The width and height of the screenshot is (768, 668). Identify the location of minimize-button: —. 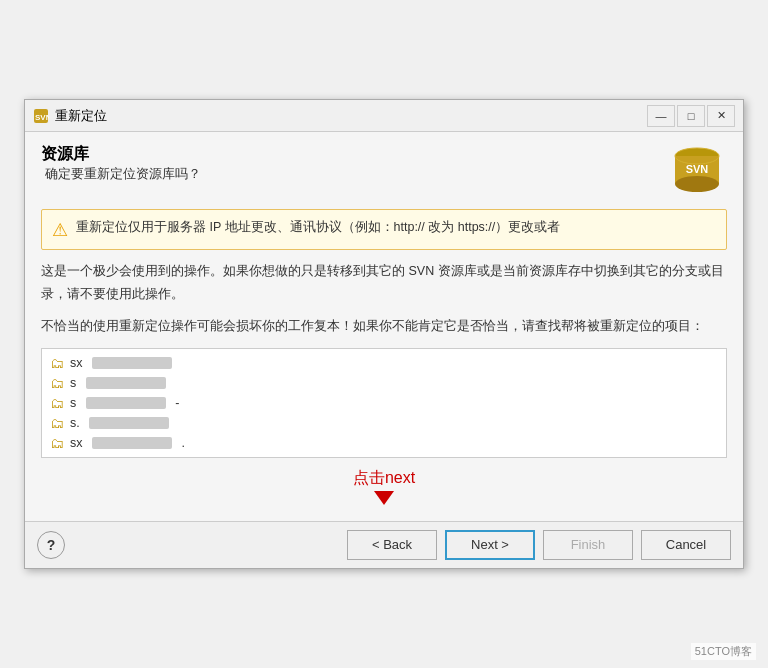
(661, 116).